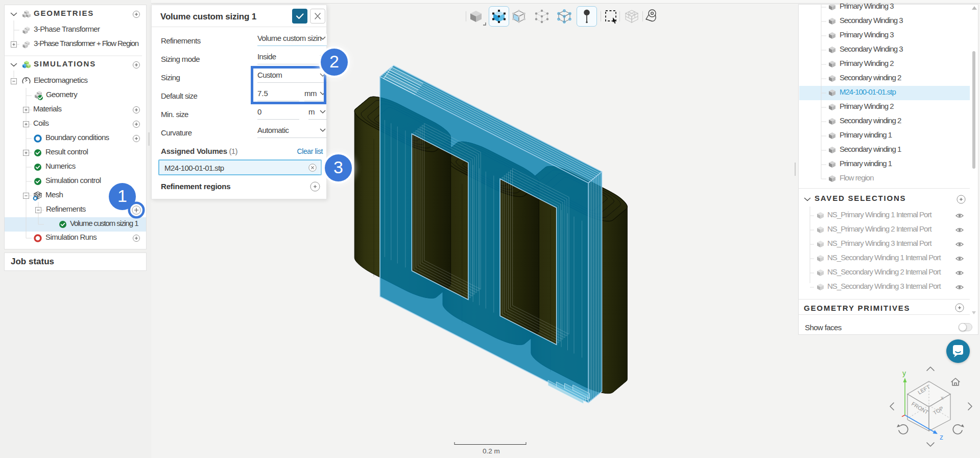 The height and width of the screenshot is (458, 980). What do you see at coordinates (942, 437) in the screenshot?
I see `svg-text: z` at bounding box center [942, 437].